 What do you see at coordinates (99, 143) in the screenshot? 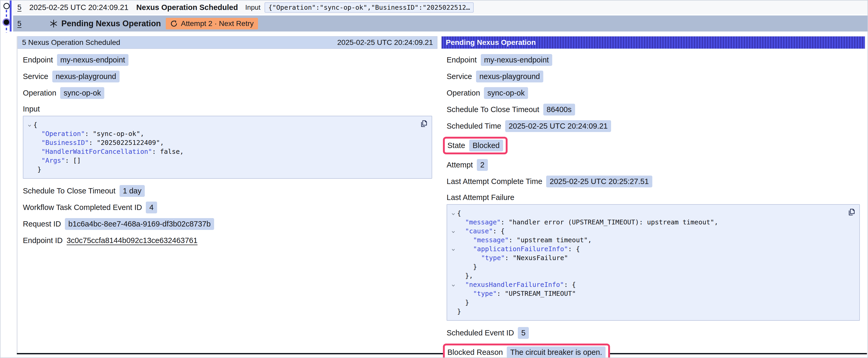
I see `code-content: "BusinessID": "20250225122409",` at bounding box center [99, 143].